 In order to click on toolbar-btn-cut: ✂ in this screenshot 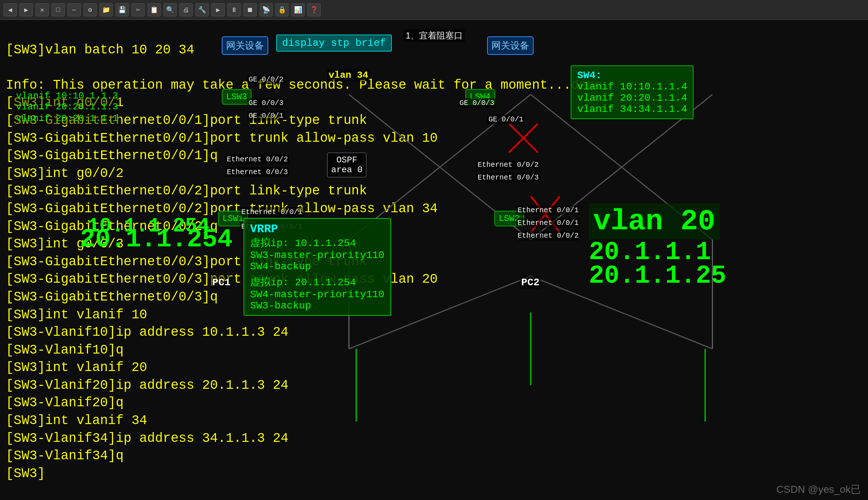, I will do `click(138, 10)`.